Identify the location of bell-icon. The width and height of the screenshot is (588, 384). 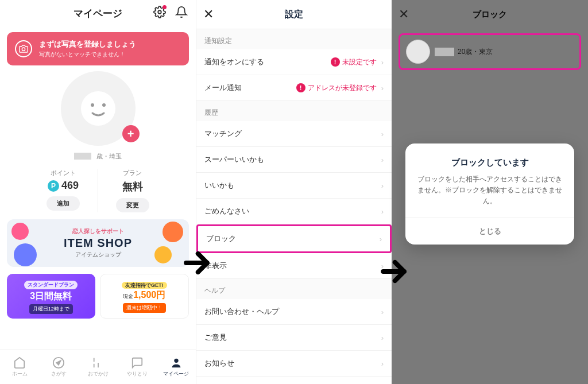
(181, 13).